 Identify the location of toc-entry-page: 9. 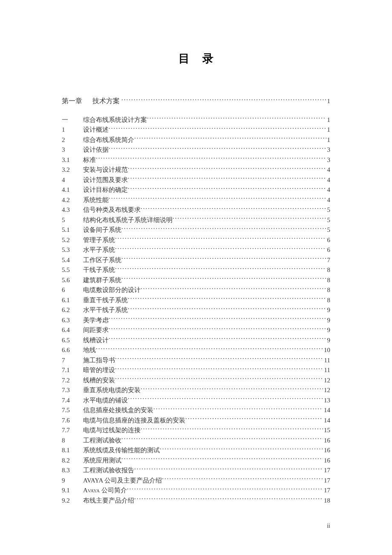
(329, 330).